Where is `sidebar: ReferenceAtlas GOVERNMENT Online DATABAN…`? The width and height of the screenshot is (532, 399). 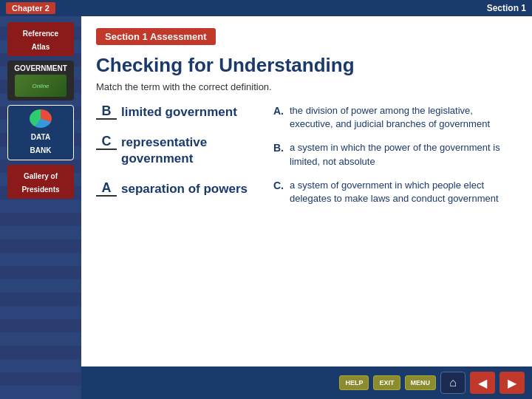 sidebar: ReferenceAtlas GOVERNMENT Online DATABAN… is located at coordinates (41, 208).